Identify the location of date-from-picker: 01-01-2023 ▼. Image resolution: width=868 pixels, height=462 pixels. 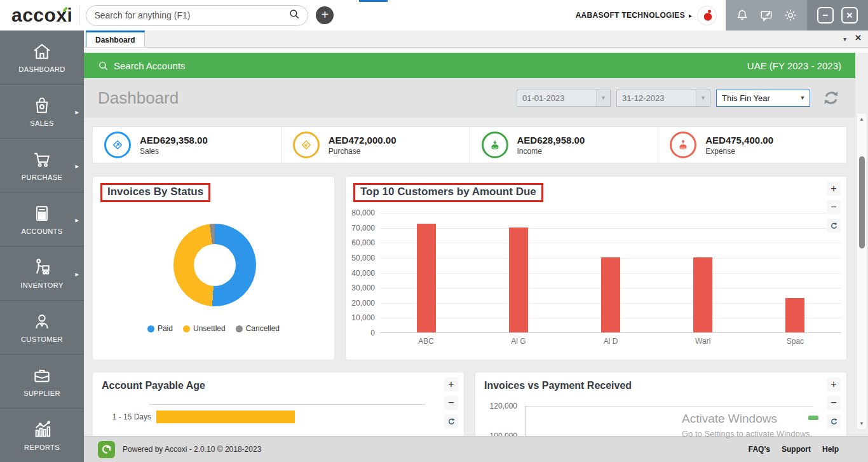
(564, 98).